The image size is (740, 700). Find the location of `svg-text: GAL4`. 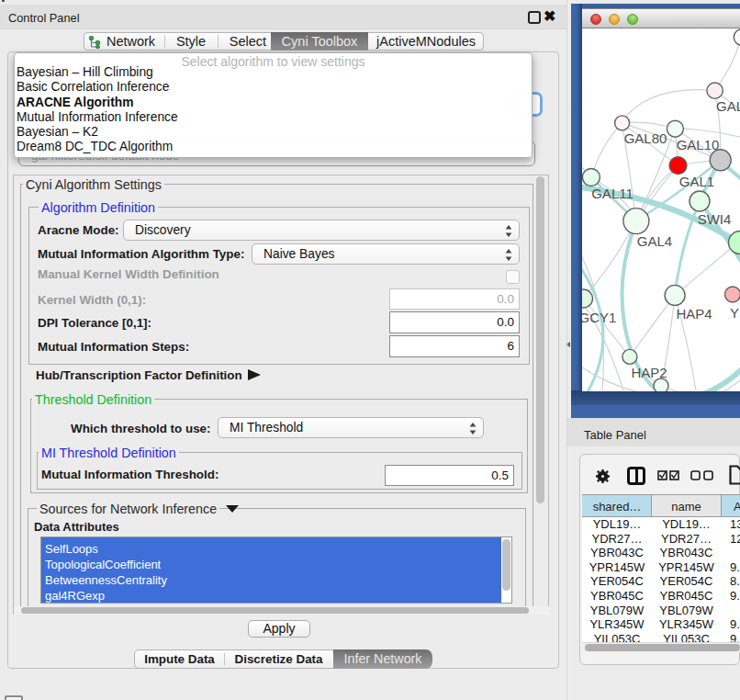

svg-text: GAL4 is located at coordinates (655, 241).